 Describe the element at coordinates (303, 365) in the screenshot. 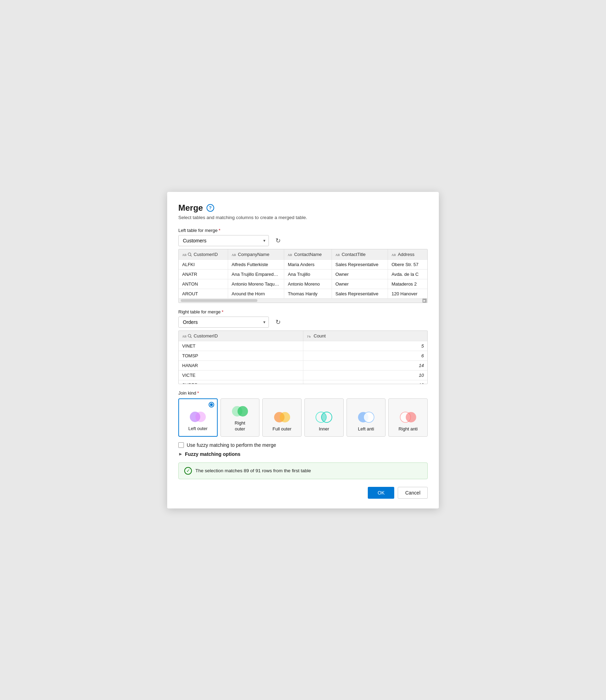

I see `table-row: HANAR 14` at that location.